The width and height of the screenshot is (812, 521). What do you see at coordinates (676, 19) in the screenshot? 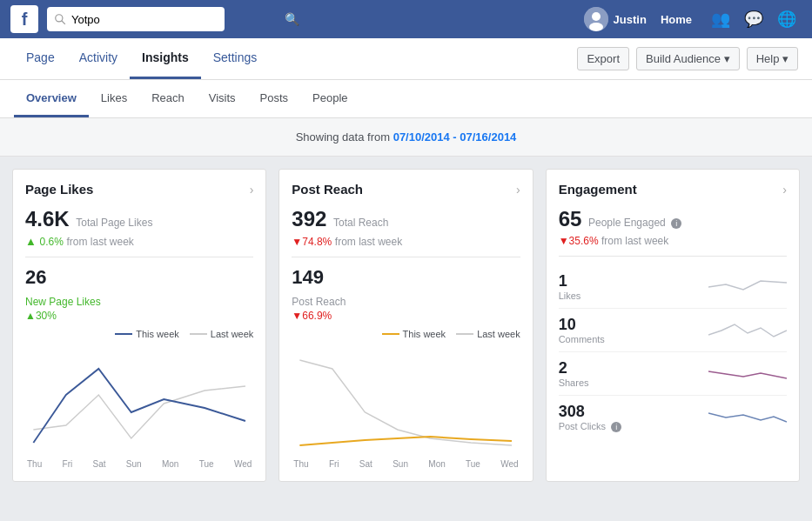
I see `home-link: Home` at bounding box center [676, 19].